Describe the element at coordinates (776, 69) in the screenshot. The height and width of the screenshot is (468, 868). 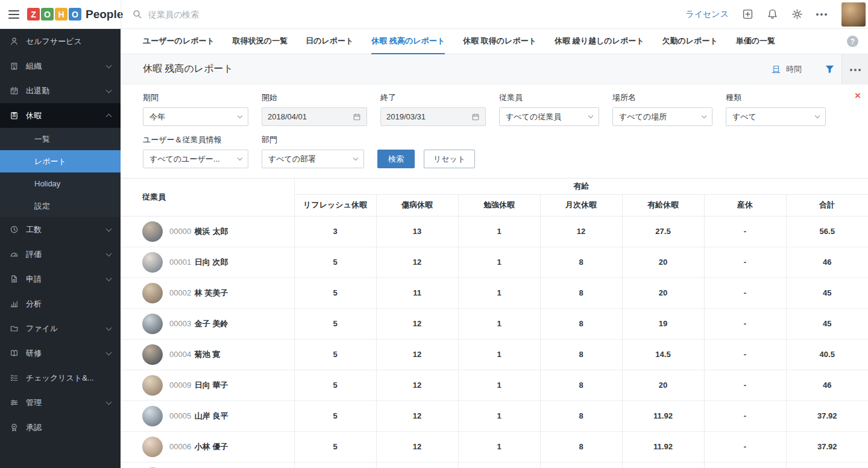
I see `toggle-day: 日` at that location.